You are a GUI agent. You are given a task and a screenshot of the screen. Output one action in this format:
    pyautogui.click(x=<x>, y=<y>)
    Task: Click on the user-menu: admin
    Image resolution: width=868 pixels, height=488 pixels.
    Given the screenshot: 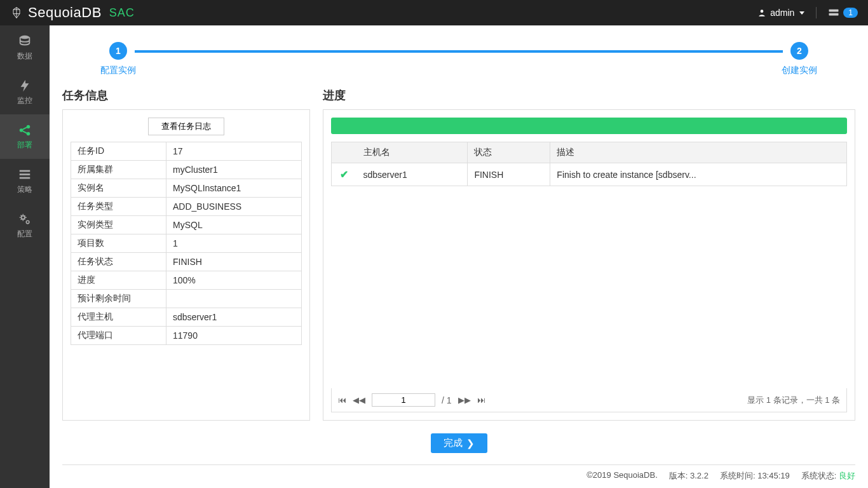 What is the action you would take?
    pyautogui.click(x=781, y=13)
    